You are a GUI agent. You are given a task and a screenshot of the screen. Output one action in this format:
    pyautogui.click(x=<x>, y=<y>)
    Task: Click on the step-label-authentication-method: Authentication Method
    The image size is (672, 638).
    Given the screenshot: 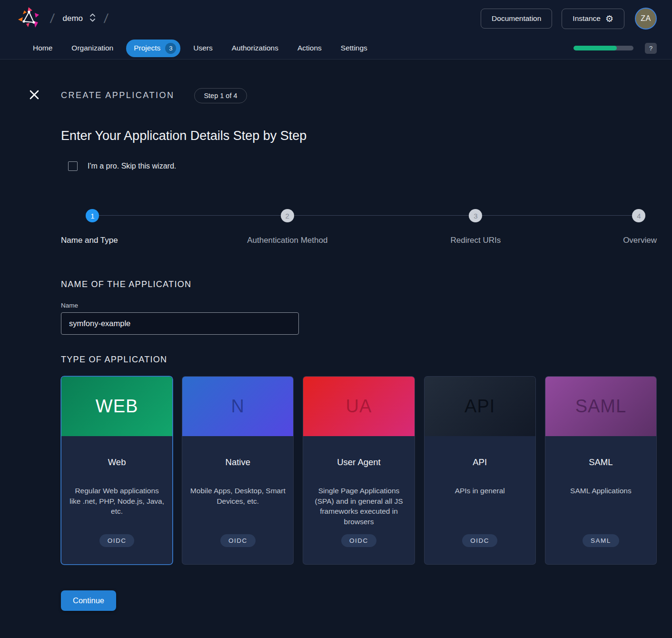 What is the action you would take?
    pyautogui.click(x=287, y=240)
    